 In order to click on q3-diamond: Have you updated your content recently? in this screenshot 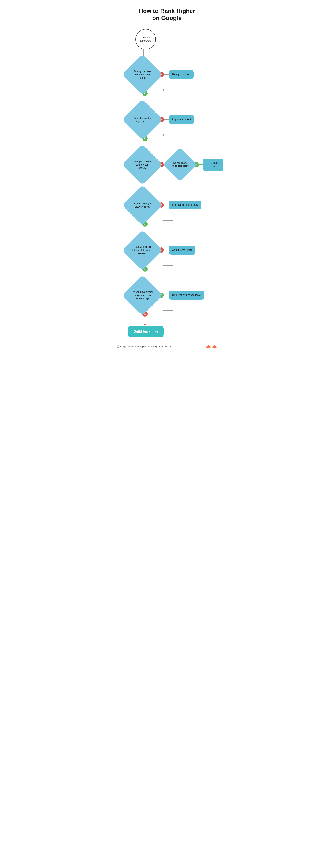, I will do `click(142, 165)`.